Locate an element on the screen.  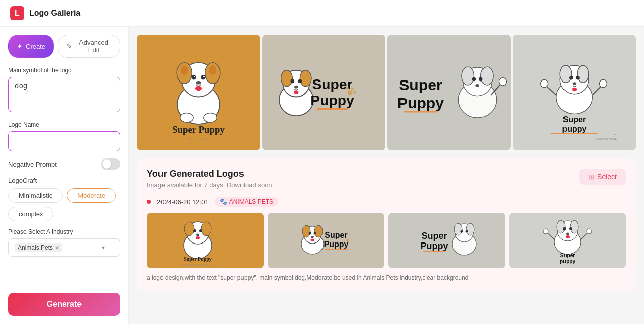
industry-label: Please Select A Industry is located at coordinates (64, 232).